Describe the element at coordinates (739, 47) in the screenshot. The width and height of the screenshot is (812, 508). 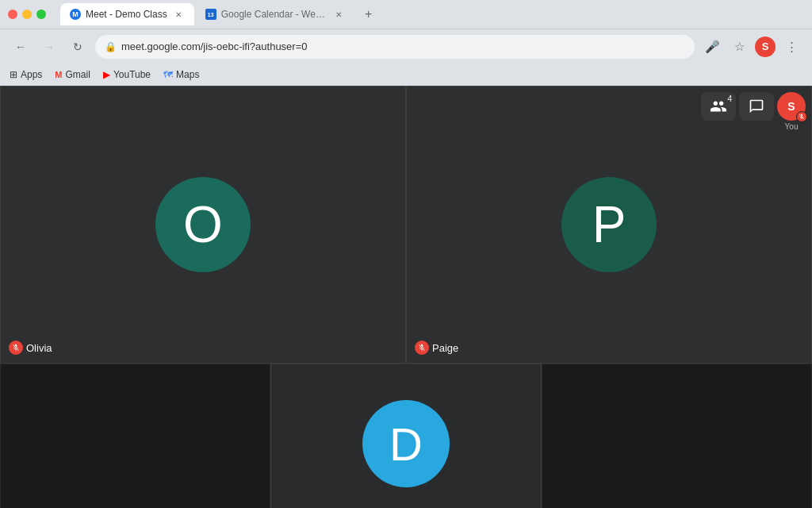
I see `bookmark-star-icon: ☆` at that location.